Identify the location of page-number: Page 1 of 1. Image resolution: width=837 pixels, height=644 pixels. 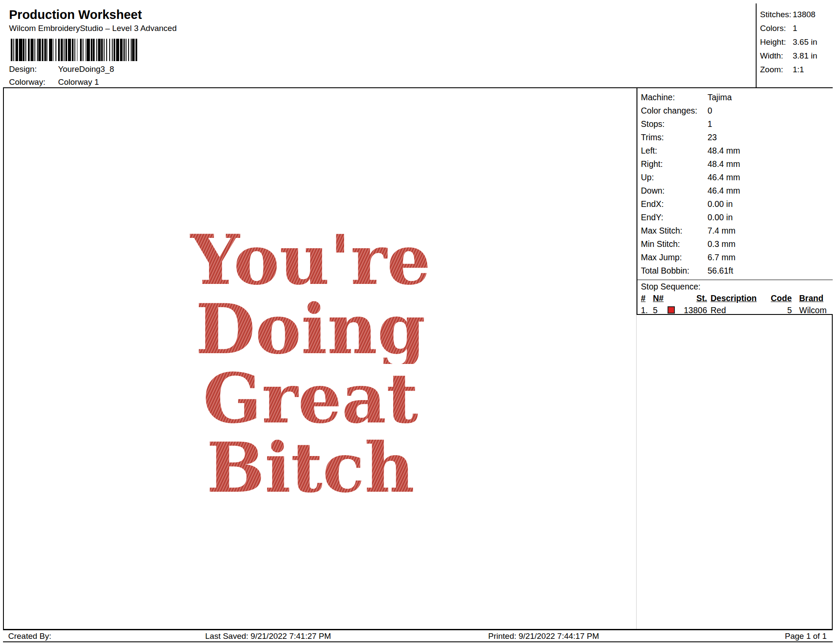
(806, 636).